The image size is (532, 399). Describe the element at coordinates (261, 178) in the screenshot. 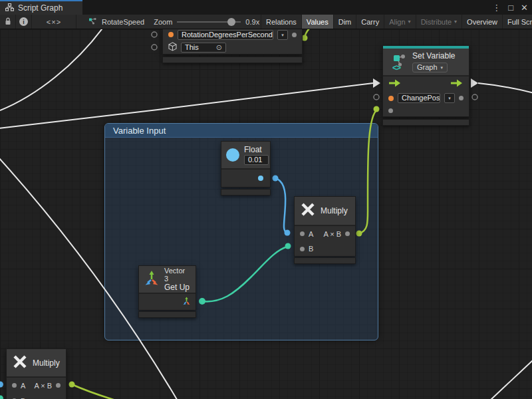

I see `float-output-port` at that location.